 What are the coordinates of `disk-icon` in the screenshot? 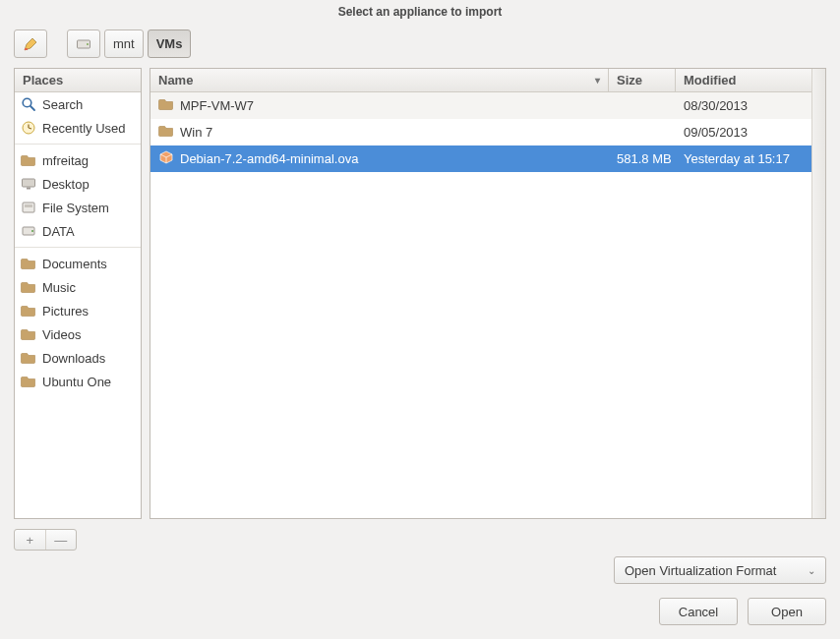 It's located at (29, 207).